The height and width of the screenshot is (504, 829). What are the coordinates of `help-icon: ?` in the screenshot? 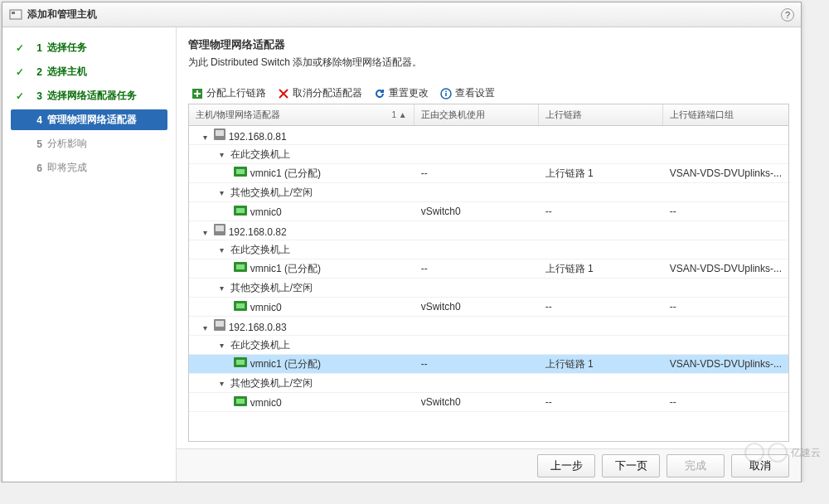 It's located at (788, 15).